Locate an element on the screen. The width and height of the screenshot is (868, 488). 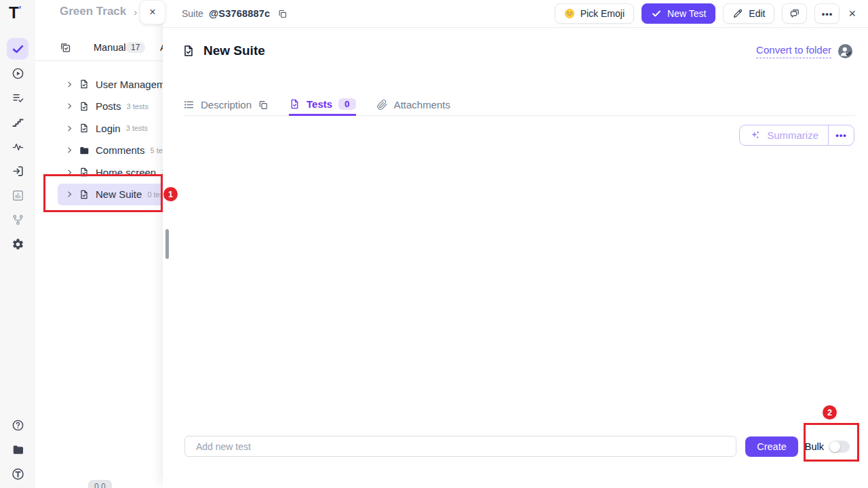
convert-to-folder-link: Convert to folder is located at coordinates (793, 52).